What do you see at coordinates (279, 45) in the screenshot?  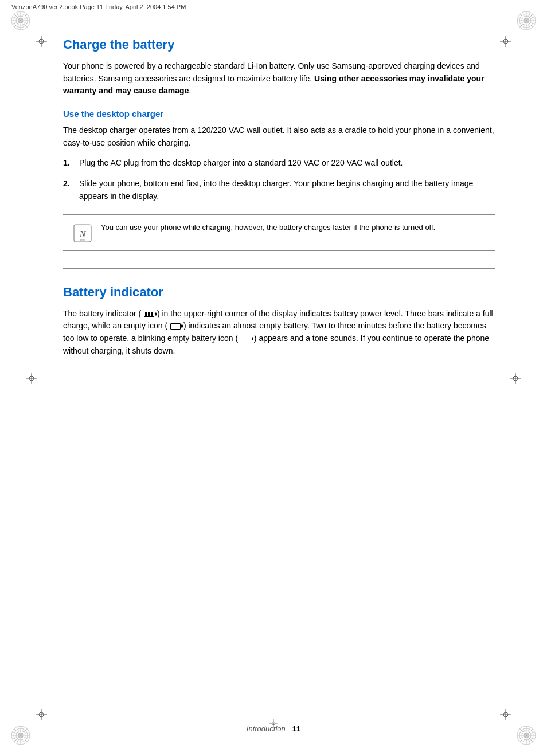 I see `charge-battery-title: Charge the battery` at bounding box center [279, 45].